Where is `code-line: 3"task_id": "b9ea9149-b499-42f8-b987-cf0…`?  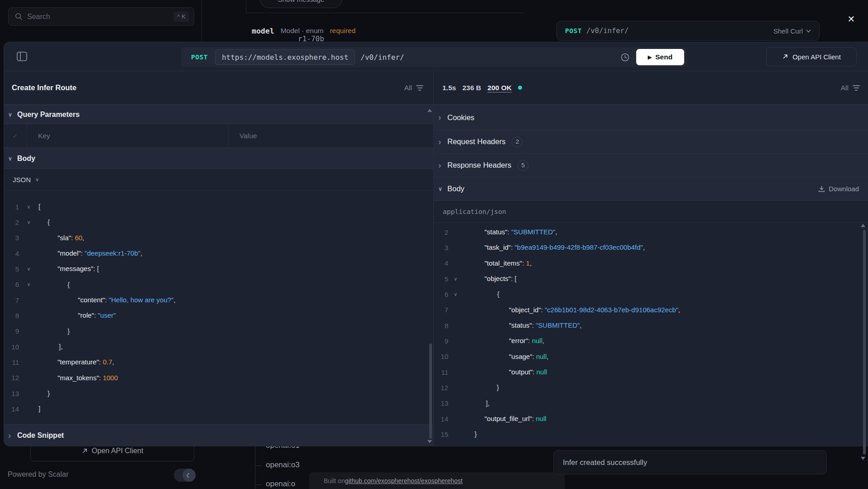 code-line: 3"task_id": "b9ea9149-b499-42f8-b987-cf0… is located at coordinates (647, 247).